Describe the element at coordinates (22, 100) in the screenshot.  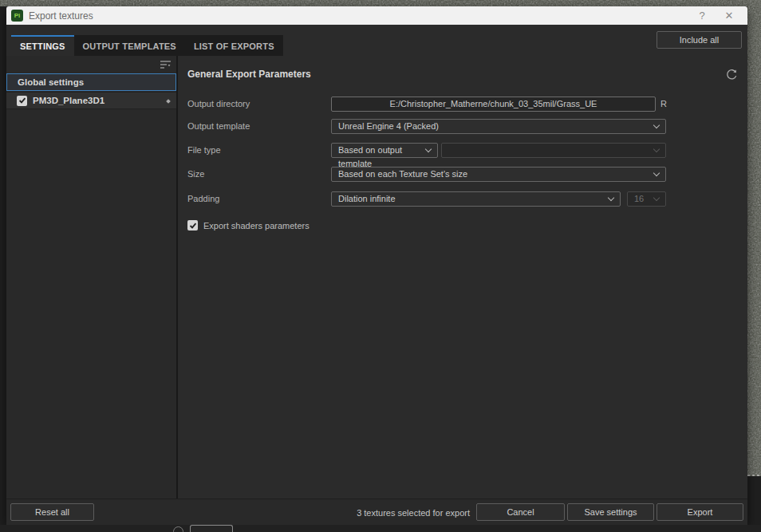
I see `texture-set-checkbox` at that location.